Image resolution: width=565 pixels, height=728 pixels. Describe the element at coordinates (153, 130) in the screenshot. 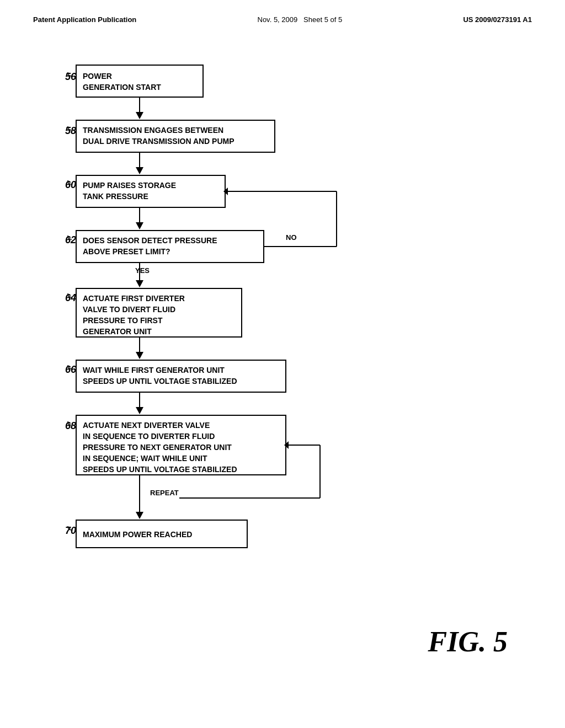

I see `text-580-line1: TRANSMISSION ENGAGES BETWEEN` at that location.